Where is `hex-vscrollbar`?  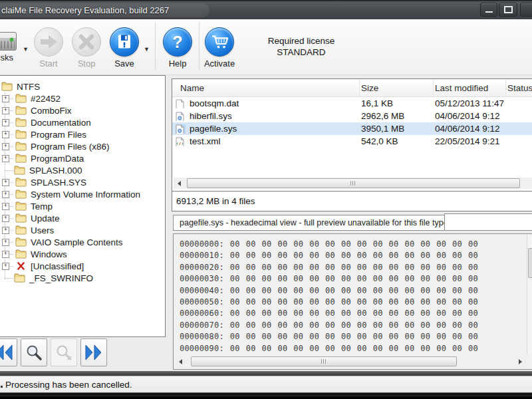
hex-vscrollbar is located at coordinates (529, 295).